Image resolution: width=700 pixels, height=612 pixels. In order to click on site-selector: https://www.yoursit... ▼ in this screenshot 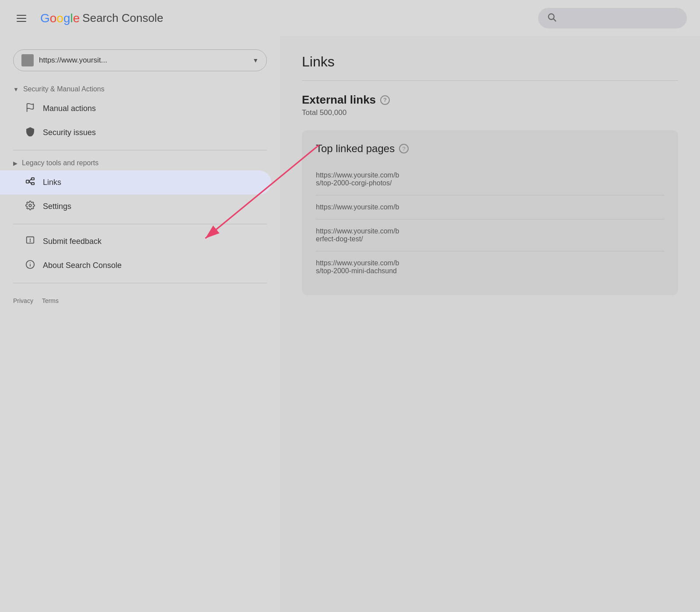, I will do `click(140, 60)`.